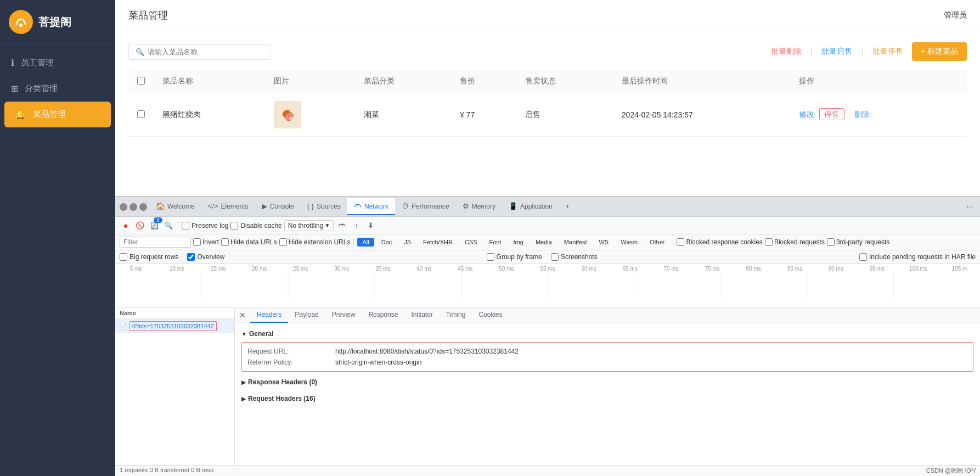 The image size is (980, 476). Describe the element at coordinates (837, 52) in the screenshot. I see `batch-enable-button: 批量启售` at that location.